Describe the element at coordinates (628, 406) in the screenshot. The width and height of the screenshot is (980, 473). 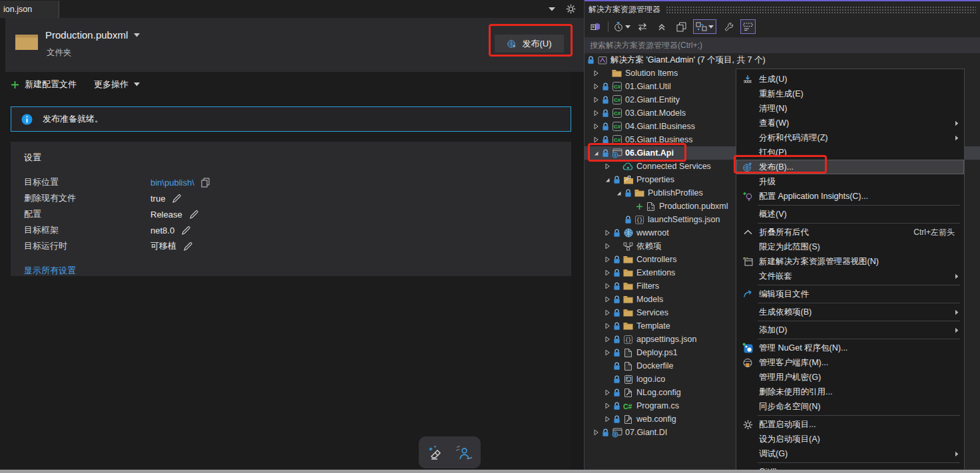
I see `svg-text: C#` at that location.